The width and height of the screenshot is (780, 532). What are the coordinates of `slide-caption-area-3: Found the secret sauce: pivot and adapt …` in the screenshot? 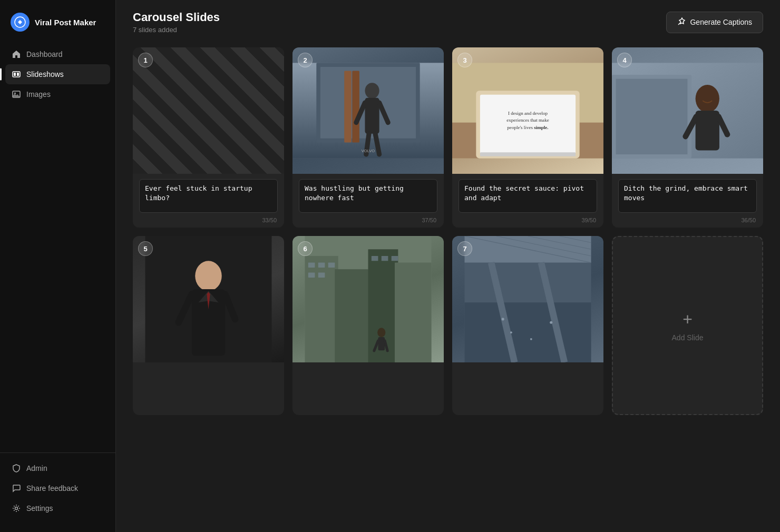 It's located at (528, 201).